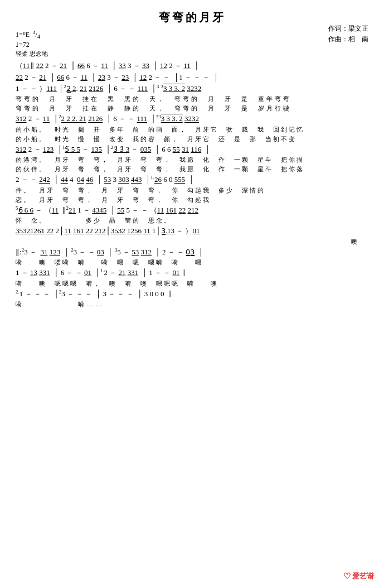  What do you see at coordinates (192, 242) in the screenshot?
I see `lyrics-line-8: 噢` at bounding box center [192, 242].